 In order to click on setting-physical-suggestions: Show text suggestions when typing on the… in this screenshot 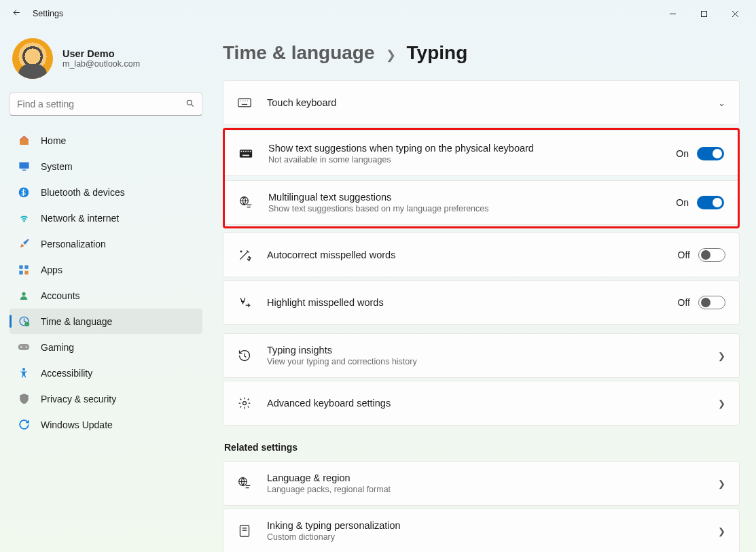, I will do `click(481, 154)`.